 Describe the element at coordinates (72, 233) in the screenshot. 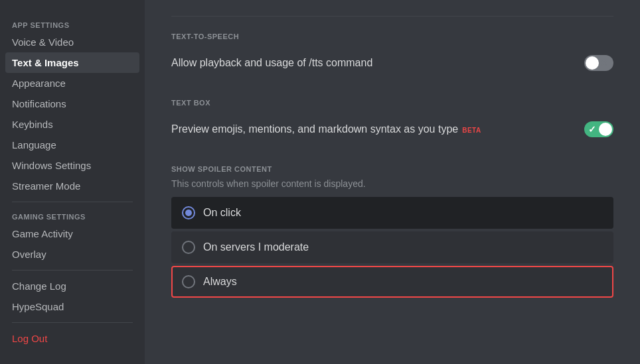

I see `sidebar-item-game-activity: Game Activity` at that location.